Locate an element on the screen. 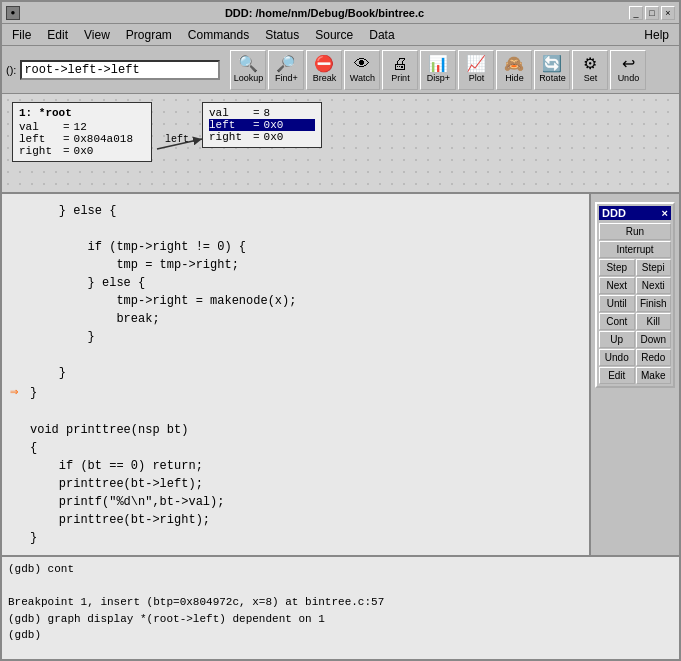 Image resolution: width=681 pixels, height=661 pixels. title-bar: ● DDD: /home/nm/Debug/Book/bintree.c _ □… is located at coordinates (340, 13).